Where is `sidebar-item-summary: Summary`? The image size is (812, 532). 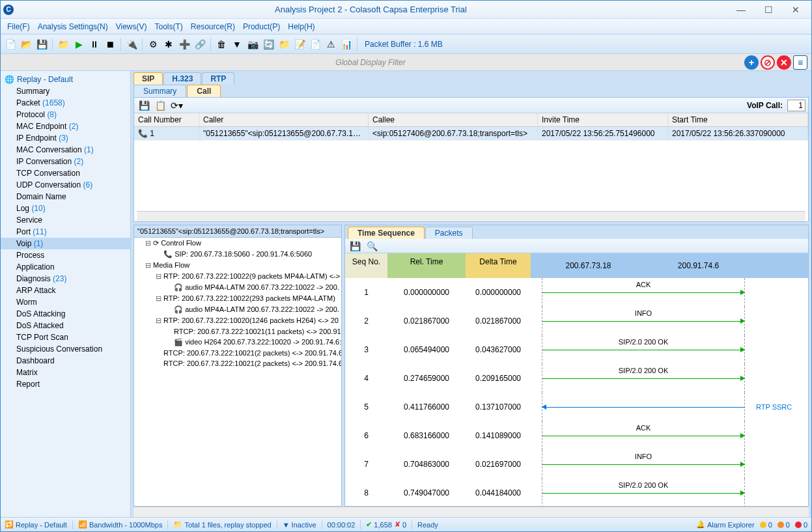 sidebar-item-summary: Summary is located at coordinates (65, 91).